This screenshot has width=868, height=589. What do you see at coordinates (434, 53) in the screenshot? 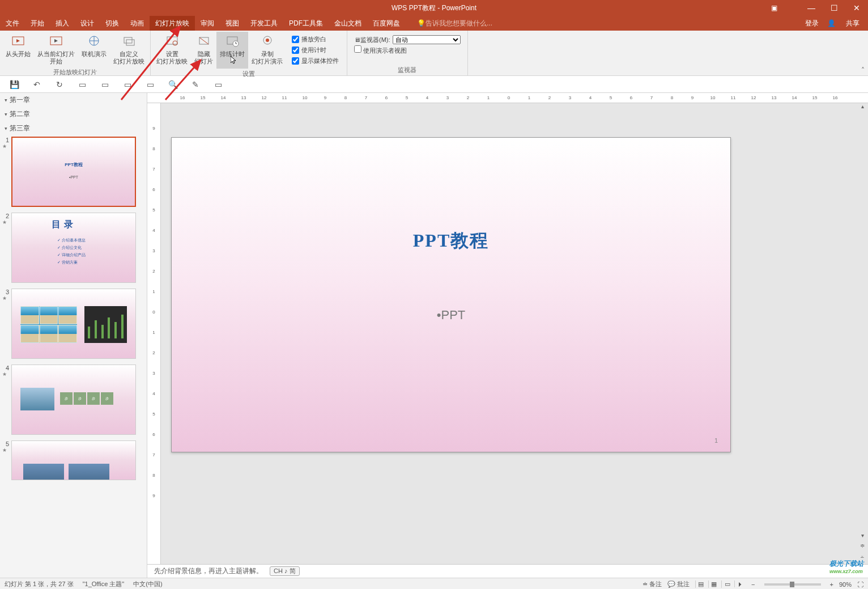
I see `ribbon: 从头开始 从当前幻灯片 开始 联机演示 自定义 幻灯片放映 开始放映幻灯片 设置…` at bounding box center [434, 53].